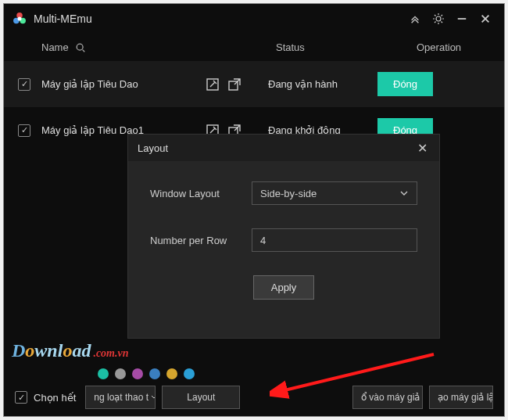  What do you see at coordinates (20, 19) in the screenshot?
I see `app-logo-icon` at bounding box center [20, 19].